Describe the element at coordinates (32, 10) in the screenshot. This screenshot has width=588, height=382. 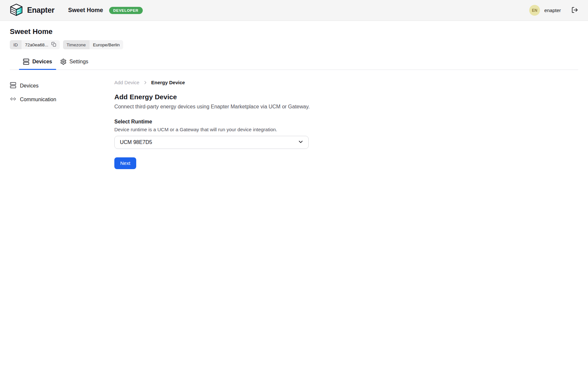
I see `brand: Enapter` at that location.